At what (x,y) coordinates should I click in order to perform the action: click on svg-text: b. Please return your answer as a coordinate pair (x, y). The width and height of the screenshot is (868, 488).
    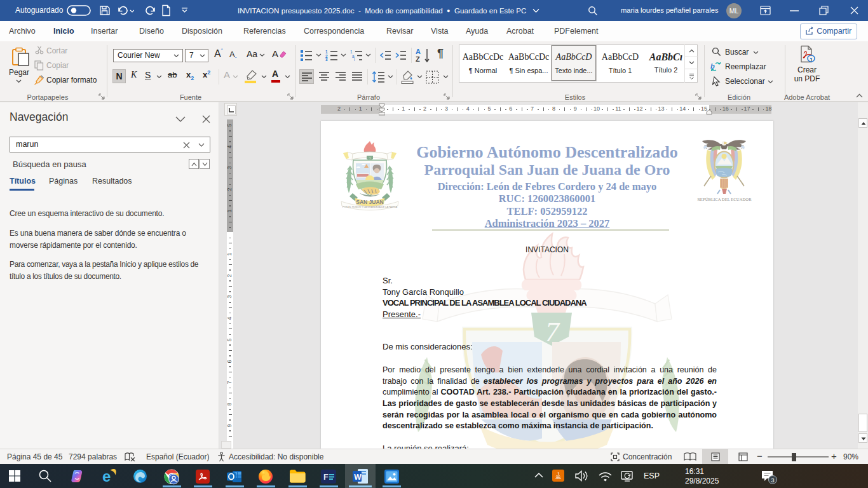
    Looking at the image, I should click on (713, 66).